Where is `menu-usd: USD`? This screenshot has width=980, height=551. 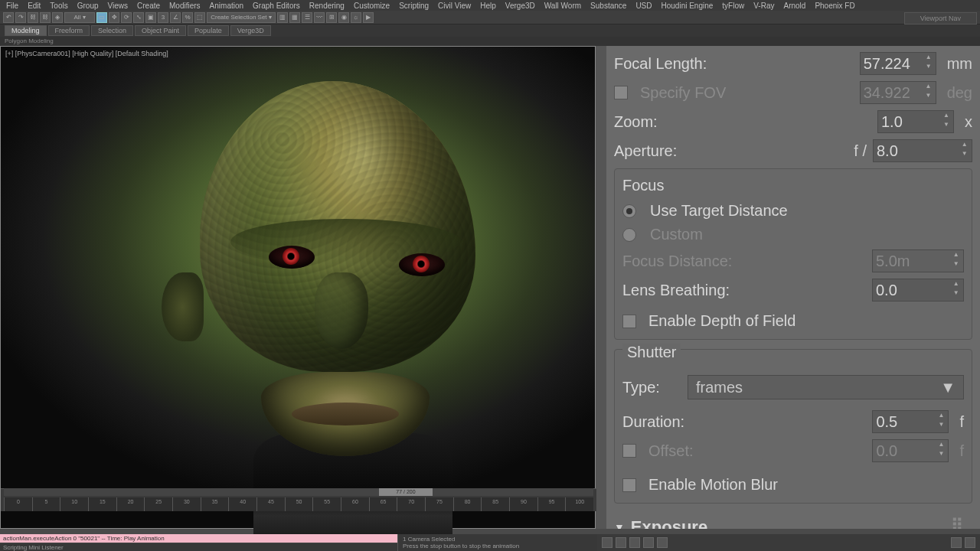
menu-usd: USD is located at coordinates (643, 6).